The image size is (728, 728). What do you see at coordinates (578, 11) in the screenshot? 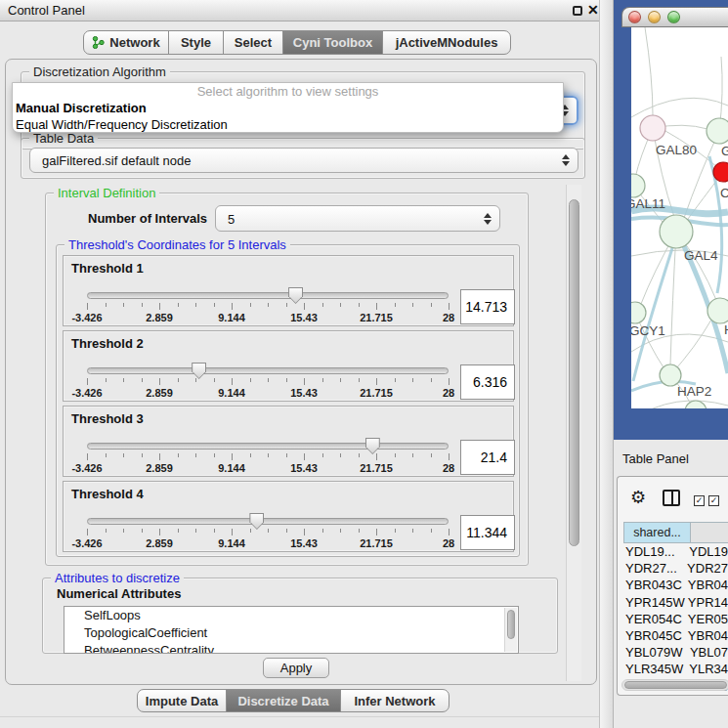
I see `float-panel-icon` at bounding box center [578, 11].